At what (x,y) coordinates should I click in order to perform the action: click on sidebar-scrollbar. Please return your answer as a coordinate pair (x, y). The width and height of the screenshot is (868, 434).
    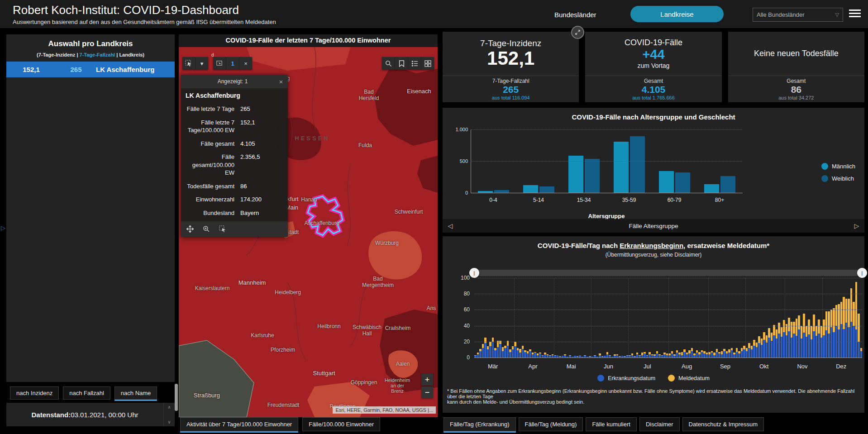
    Looking at the image, I should click on (176, 397).